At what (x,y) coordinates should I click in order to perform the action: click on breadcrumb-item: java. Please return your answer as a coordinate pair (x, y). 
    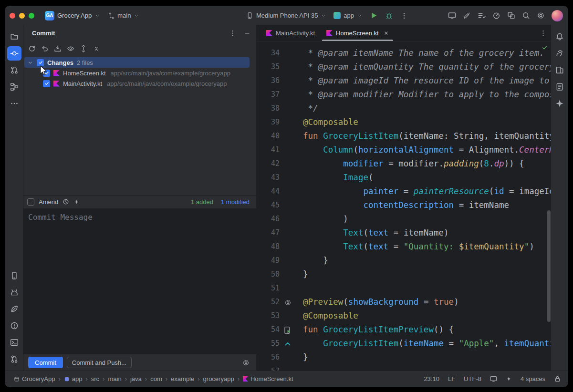
    Looking at the image, I should click on (136, 379).